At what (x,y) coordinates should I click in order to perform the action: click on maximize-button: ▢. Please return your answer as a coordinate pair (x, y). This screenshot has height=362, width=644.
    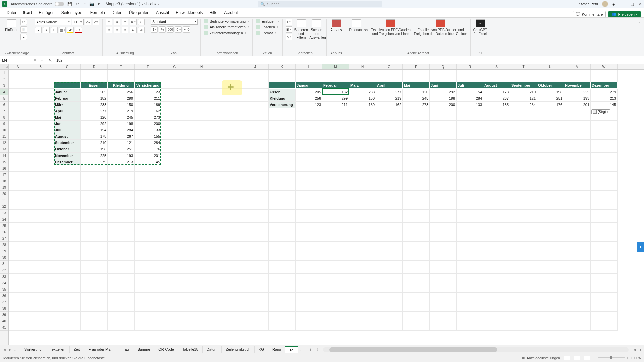
    Looking at the image, I should click on (632, 4).